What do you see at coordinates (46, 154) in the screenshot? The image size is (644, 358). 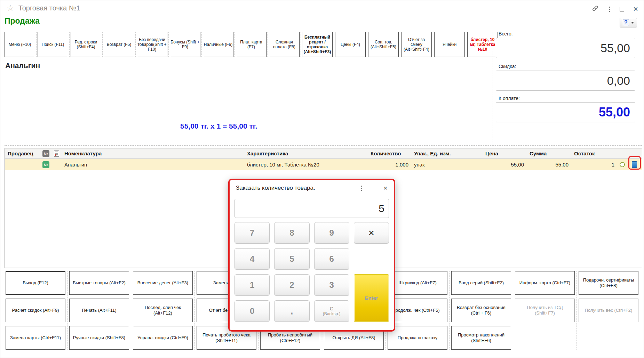 I see `col-number: №` at bounding box center [46, 154].